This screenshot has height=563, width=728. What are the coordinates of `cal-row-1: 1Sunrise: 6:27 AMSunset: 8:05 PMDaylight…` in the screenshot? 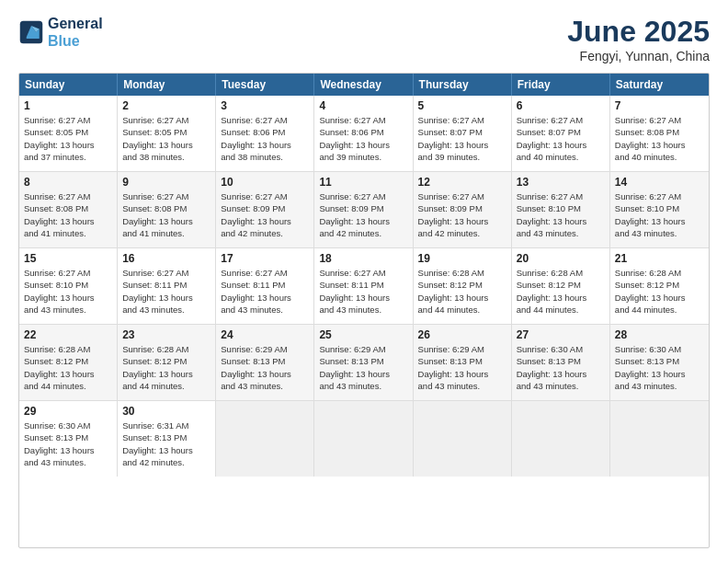 It's located at (364, 134).